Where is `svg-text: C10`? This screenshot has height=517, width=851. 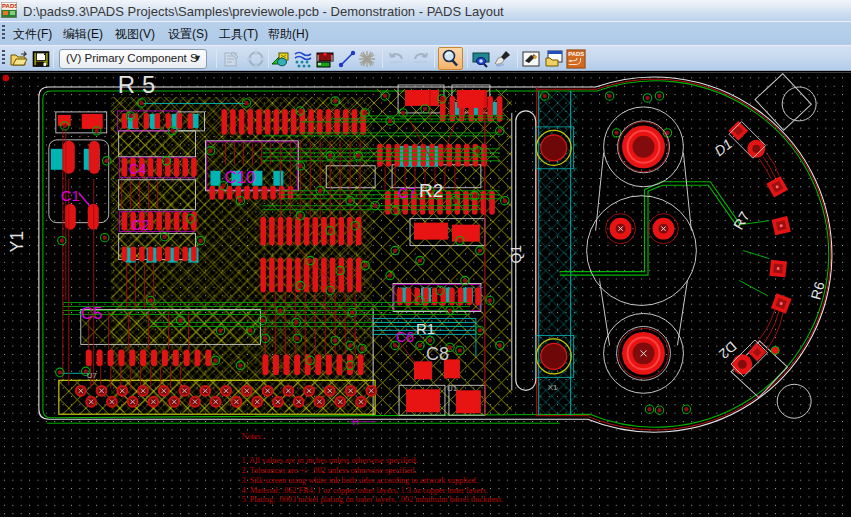 svg-text: C10 is located at coordinates (240, 178).